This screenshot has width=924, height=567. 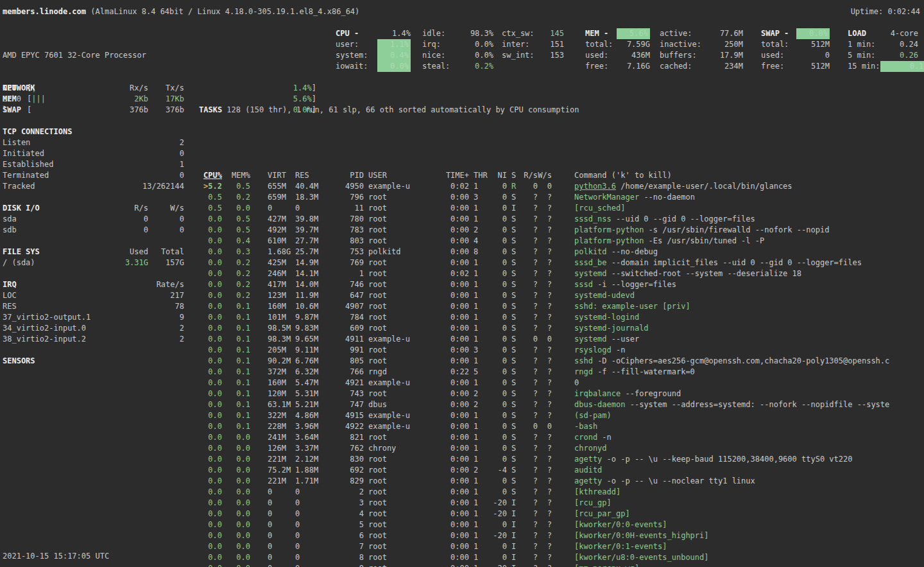 I want to click on stat-label: total:, so click(x=599, y=45).